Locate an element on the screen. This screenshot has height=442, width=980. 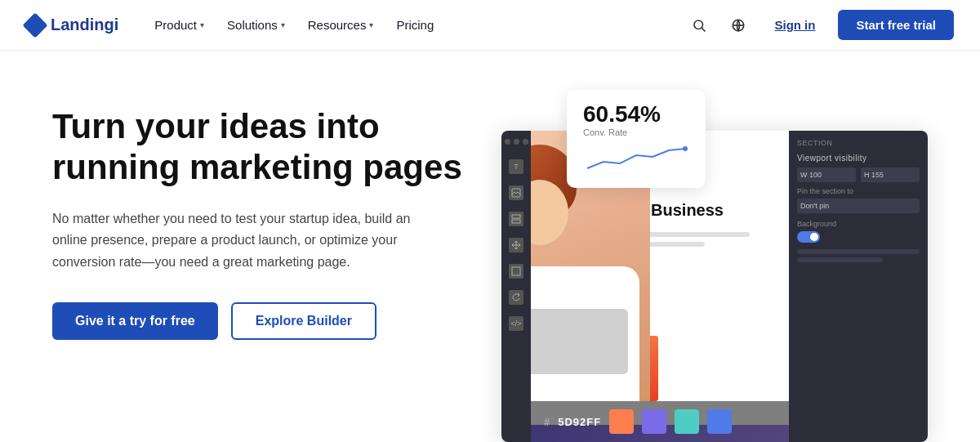
resize-tool-icon is located at coordinates (516, 271).